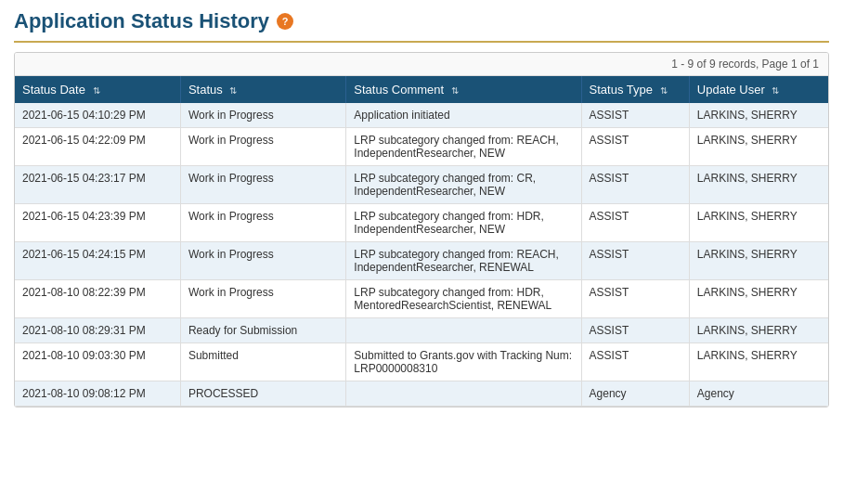 This screenshot has width=843, height=504. Describe the element at coordinates (422, 89) in the screenshot. I see `table-header-row: Status Date ⇅ Status ⇅ Status Comment ⇅ …` at that location.